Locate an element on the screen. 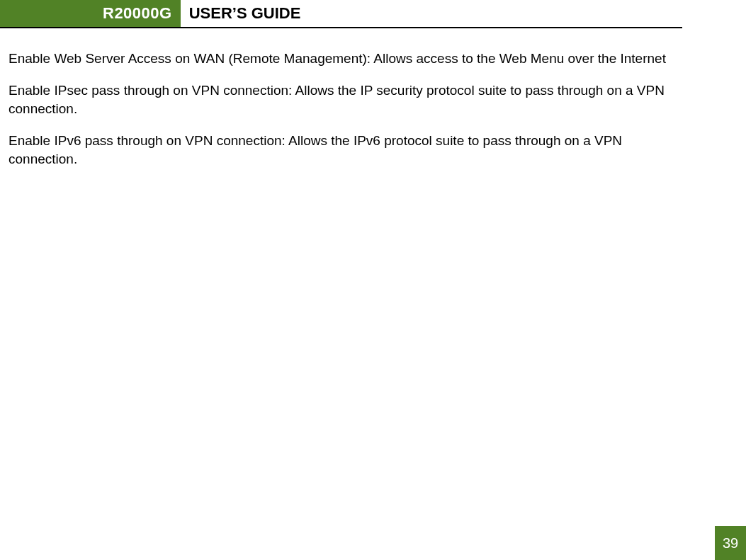  paragraph: Enable IPsec pass through on VPN connect… is located at coordinates (346, 101).